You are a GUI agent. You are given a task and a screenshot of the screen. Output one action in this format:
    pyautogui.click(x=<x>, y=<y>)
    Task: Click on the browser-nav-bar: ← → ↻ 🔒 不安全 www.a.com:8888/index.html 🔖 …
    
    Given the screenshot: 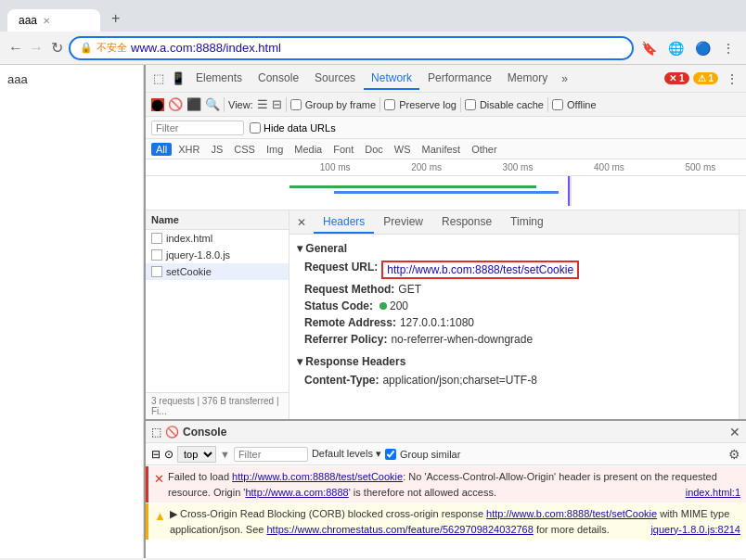 What is the action you would take?
    pyautogui.click(x=373, y=48)
    